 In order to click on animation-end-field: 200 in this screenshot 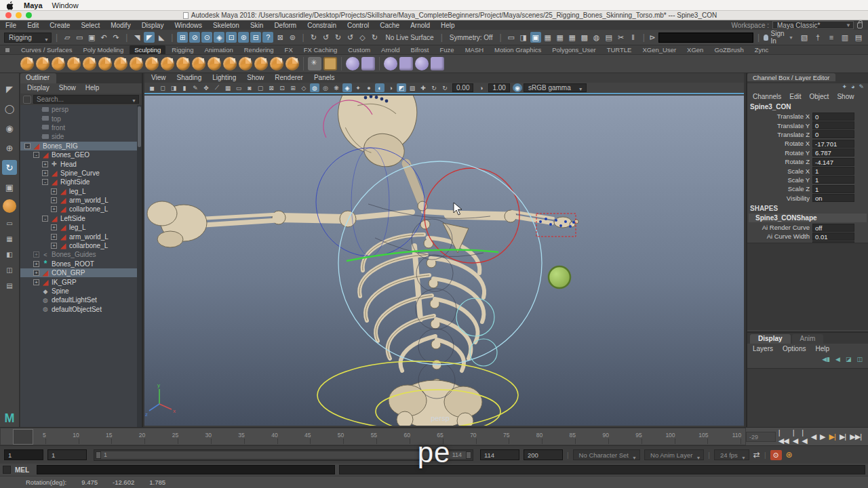, I will do `click(543, 455)`.